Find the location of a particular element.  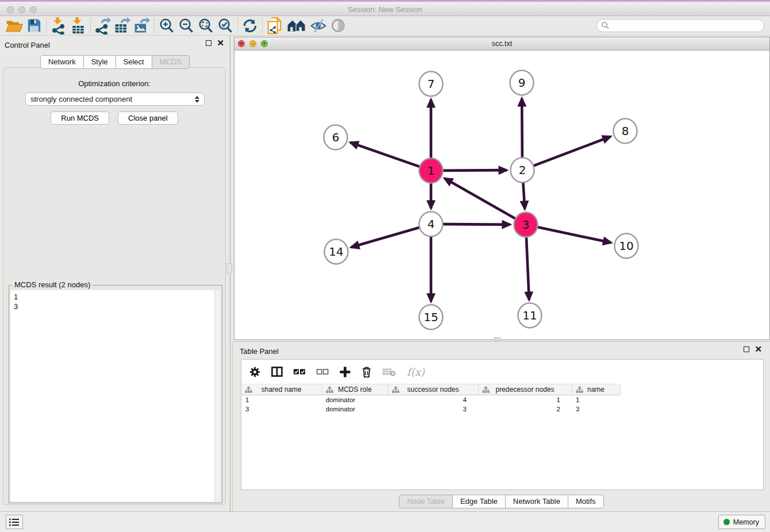

network-window-titlebar: × – + scc.txt is located at coordinates (502, 44).